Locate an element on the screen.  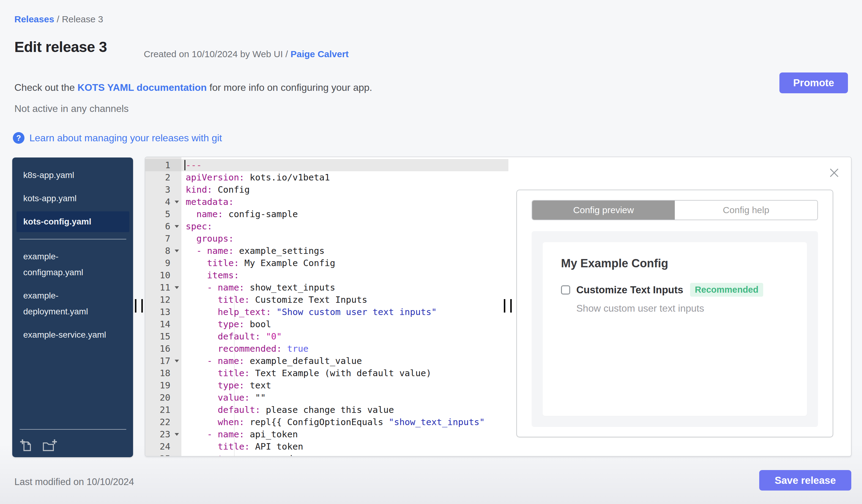
sidebar-file-kots-config.yaml: kots-config.yaml is located at coordinates (73, 222).